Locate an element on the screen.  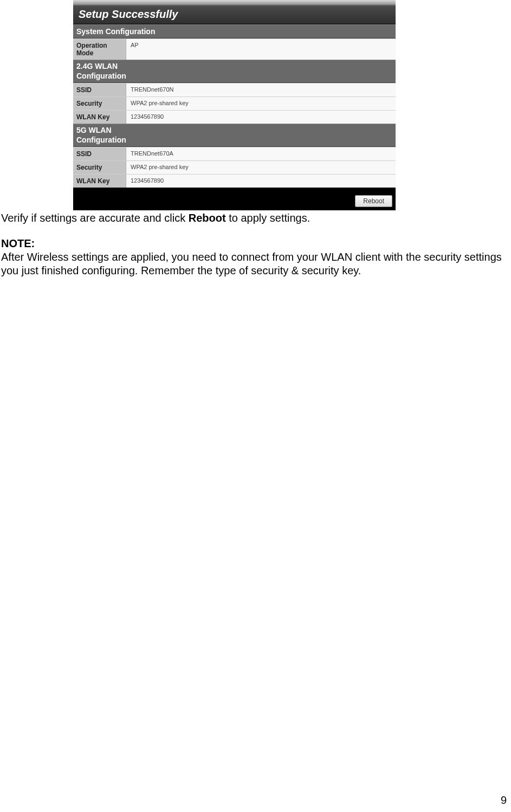
verify-reboot-word: Reboot is located at coordinates (207, 218).